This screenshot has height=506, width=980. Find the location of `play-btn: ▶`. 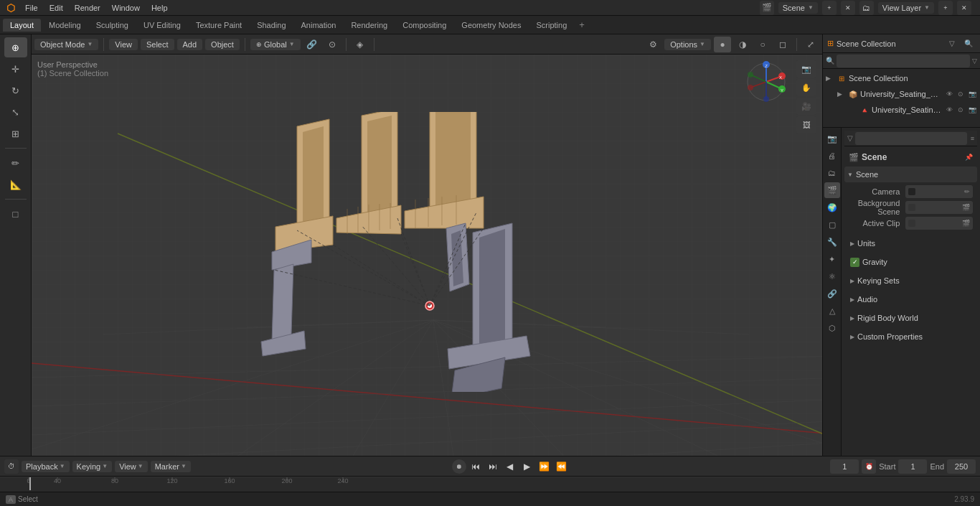

play-btn: ▶ is located at coordinates (527, 467).